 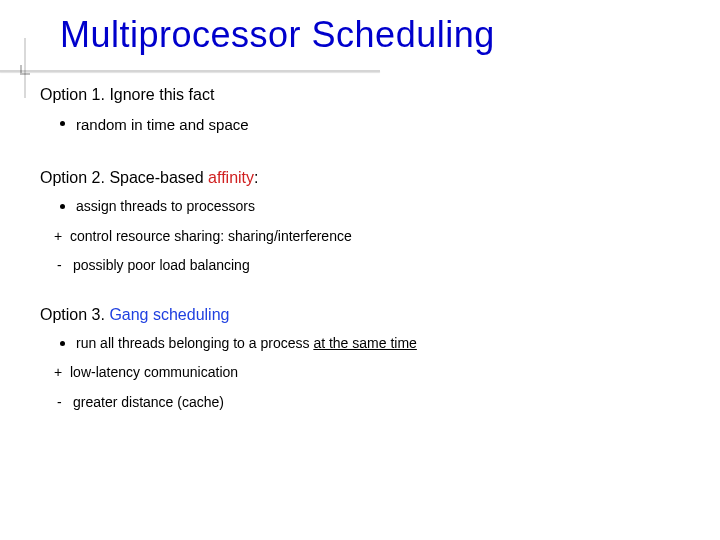 What do you see at coordinates (367, 237) in the screenshot?
I see `list-item-plus: + control resource sharing: sharing/inte…` at bounding box center [367, 237].